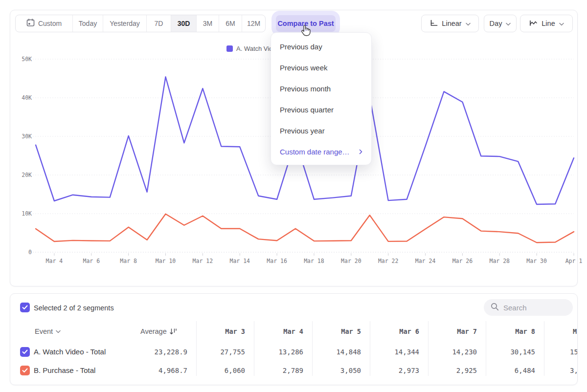  What do you see at coordinates (223, 352) in the screenshot?
I see `row-value-cell: 27,755` at bounding box center [223, 352].